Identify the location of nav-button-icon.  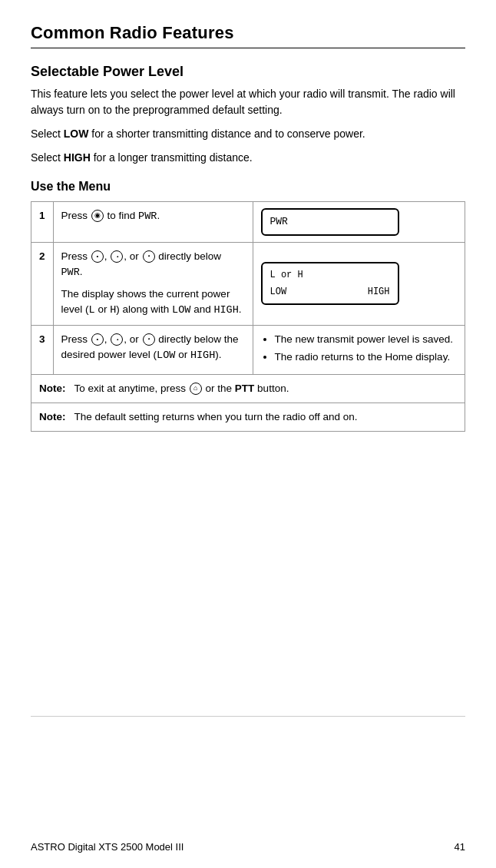
(98, 216).